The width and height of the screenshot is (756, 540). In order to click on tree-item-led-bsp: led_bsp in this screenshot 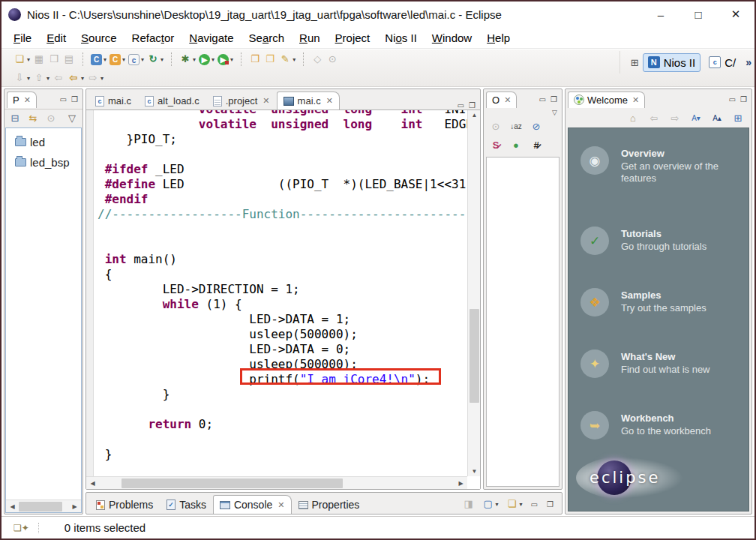, I will do `click(44, 162)`.